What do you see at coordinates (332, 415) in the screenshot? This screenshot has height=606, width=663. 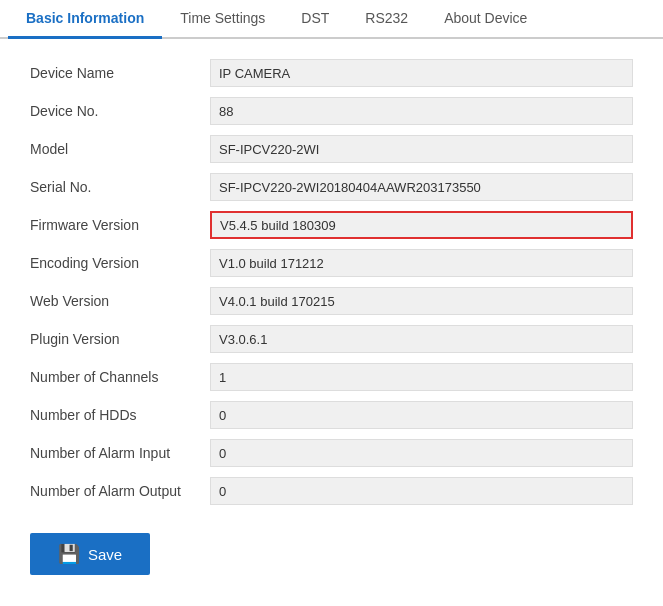 I see `form-row-9: Number of HDDs0` at bounding box center [332, 415].